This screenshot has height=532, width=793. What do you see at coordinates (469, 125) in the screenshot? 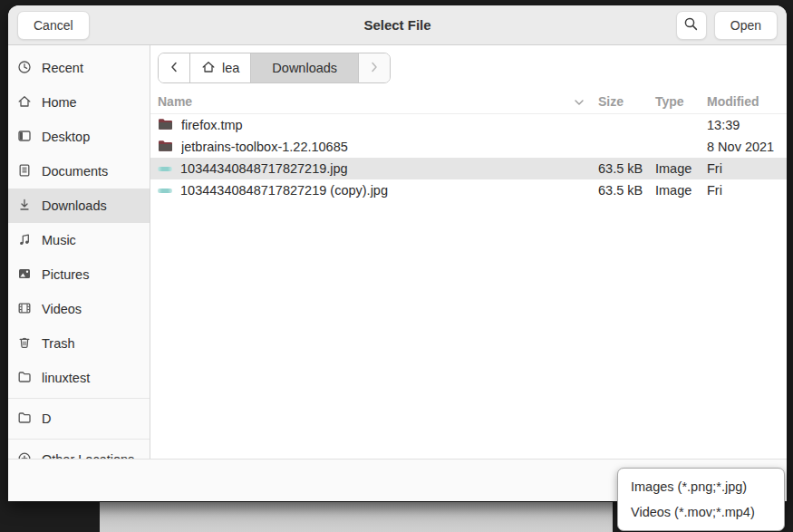
I see `file-row-firefox-tmp: firefox.tmp 13:39` at bounding box center [469, 125].